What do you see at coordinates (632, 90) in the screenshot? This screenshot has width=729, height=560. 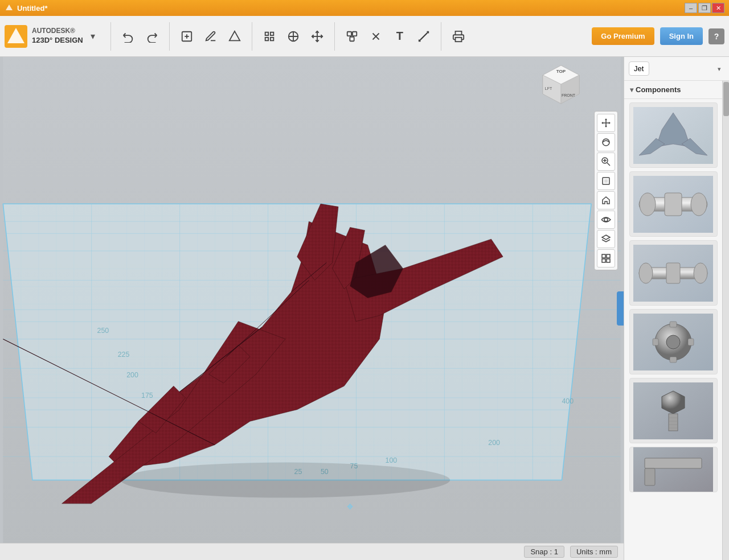 I see `collapse-icon: ▾` at bounding box center [632, 90].